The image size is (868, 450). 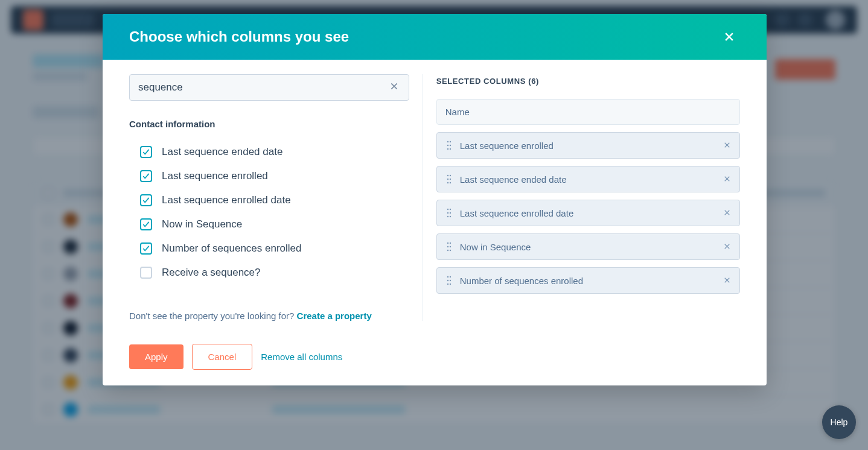 I want to click on modal-header: Choose which columns you see, so click(x=435, y=37).